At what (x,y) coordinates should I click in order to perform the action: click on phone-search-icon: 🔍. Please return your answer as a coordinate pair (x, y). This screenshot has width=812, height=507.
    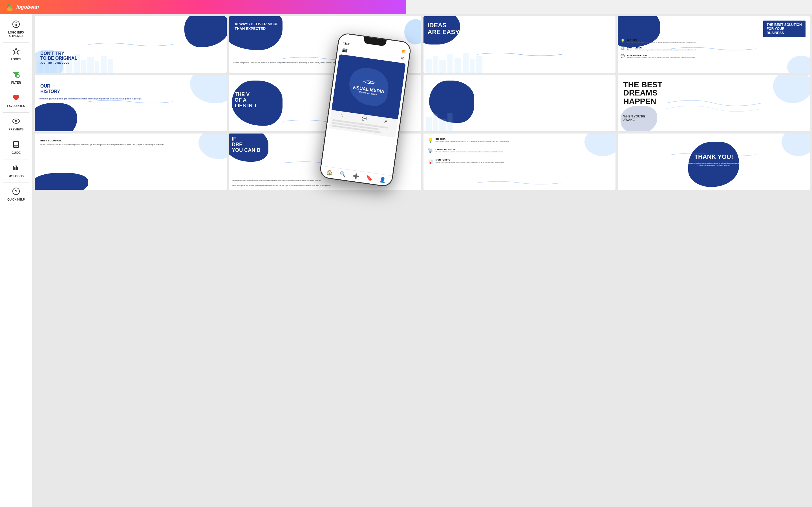
    Looking at the image, I should click on (343, 174).